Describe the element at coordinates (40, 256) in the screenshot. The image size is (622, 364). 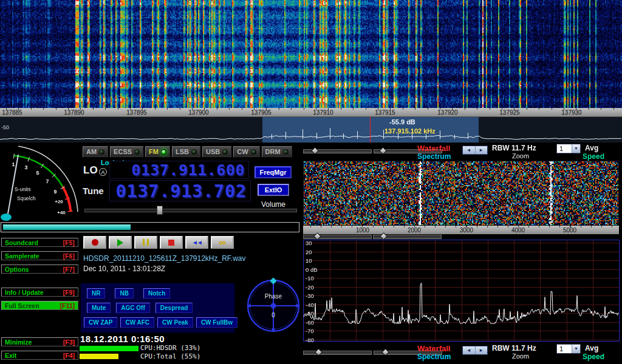
I see `samplerate-button: Samplerate[F6]` at that location.